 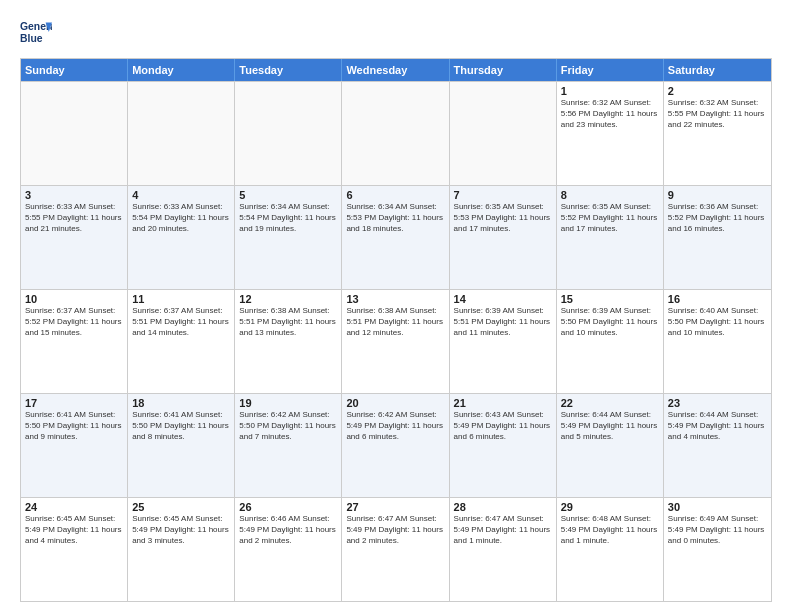 I want to click on day-info: Sunrise: 6:32 AM Sunset: 5:56 PM Dayligh…, so click(x=610, y=114).